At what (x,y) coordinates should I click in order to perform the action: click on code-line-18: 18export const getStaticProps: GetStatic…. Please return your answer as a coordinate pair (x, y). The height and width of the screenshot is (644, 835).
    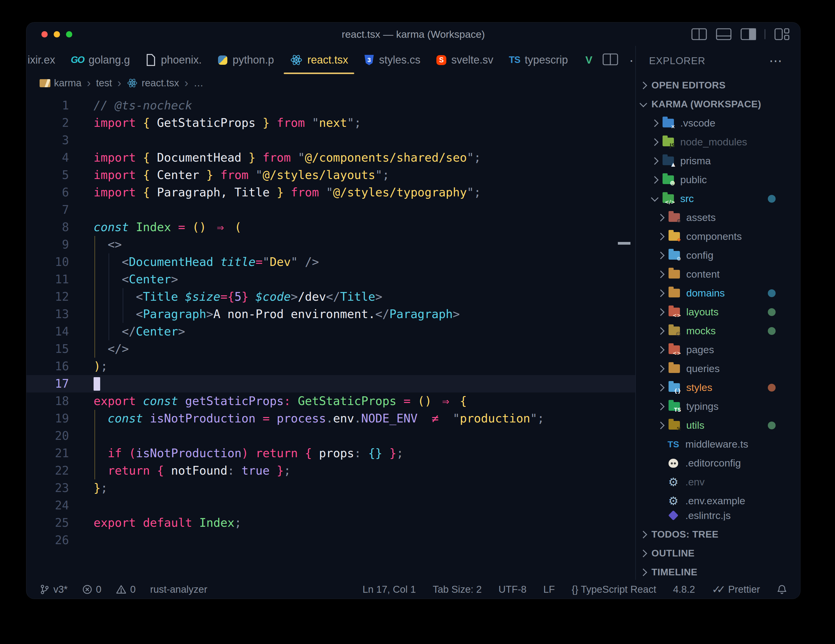
    Looking at the image, I should click on (331, 401).